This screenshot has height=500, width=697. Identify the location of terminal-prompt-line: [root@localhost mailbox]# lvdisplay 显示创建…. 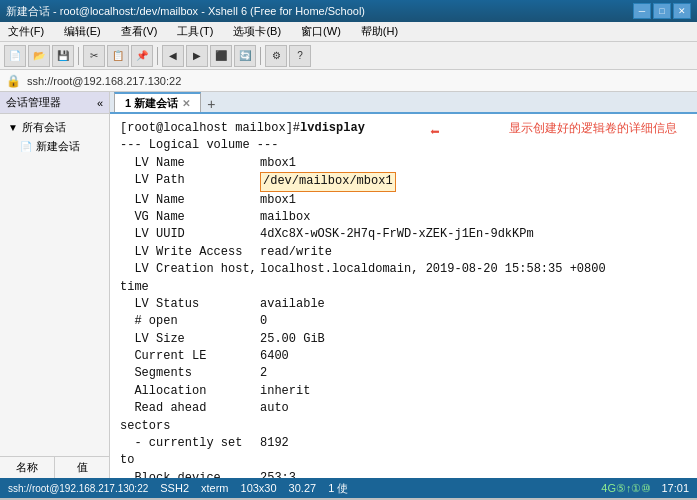
(404, 128).